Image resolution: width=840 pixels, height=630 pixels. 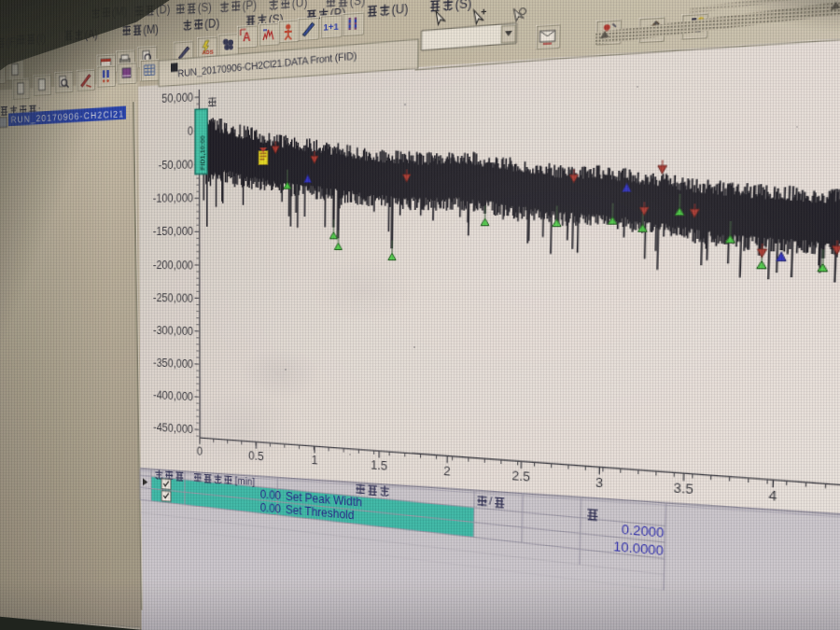 I want to click on svg-text: 2.5, so click(x=521, y=477).